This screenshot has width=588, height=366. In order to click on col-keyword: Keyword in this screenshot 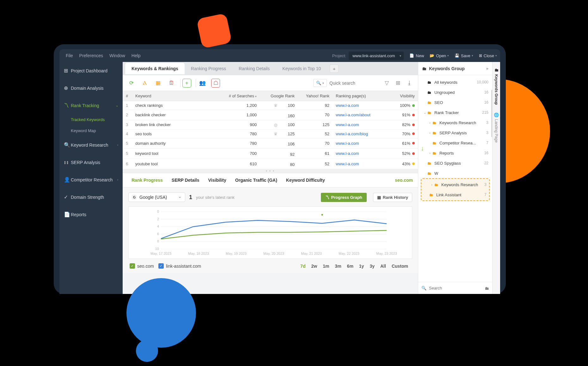, I will do `click(174, 96)`.